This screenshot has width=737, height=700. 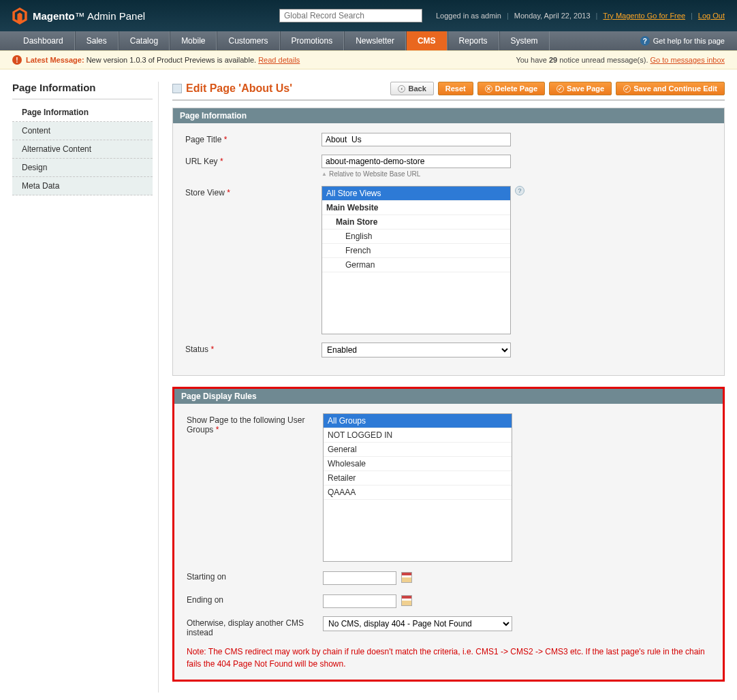 What do you see at coordinates (418, 421) in the screenshot?
I see `group-opt-all: All Groups` at bounding box center [418, 421].